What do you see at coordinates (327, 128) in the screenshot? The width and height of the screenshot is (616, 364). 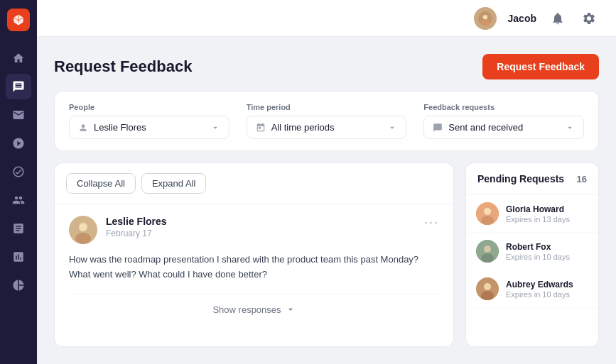 I see `time-filter-select: All time periods` at bounding box center [327, 128].